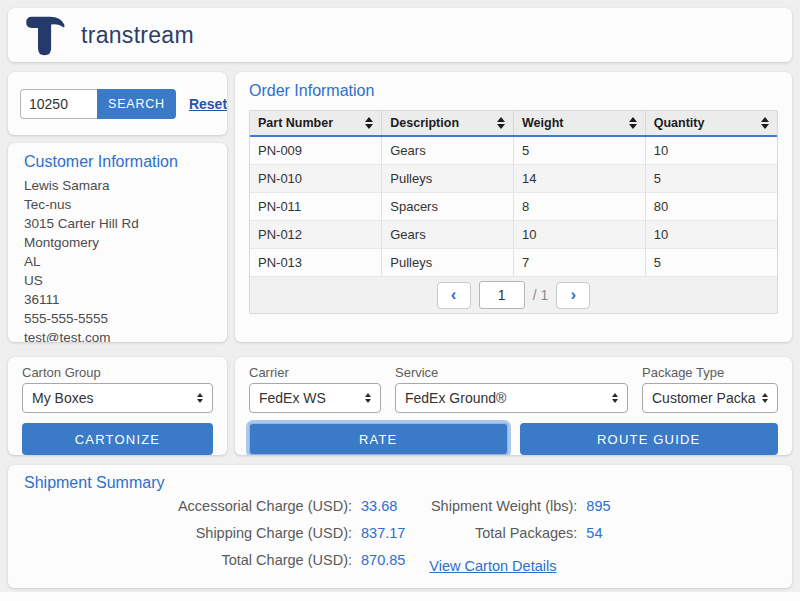 The image size is (800, 601). What do you see at coordinates (594, 533) in the screenshot?
I see `total-packages-value: 54` at bounding box center [594, 533].